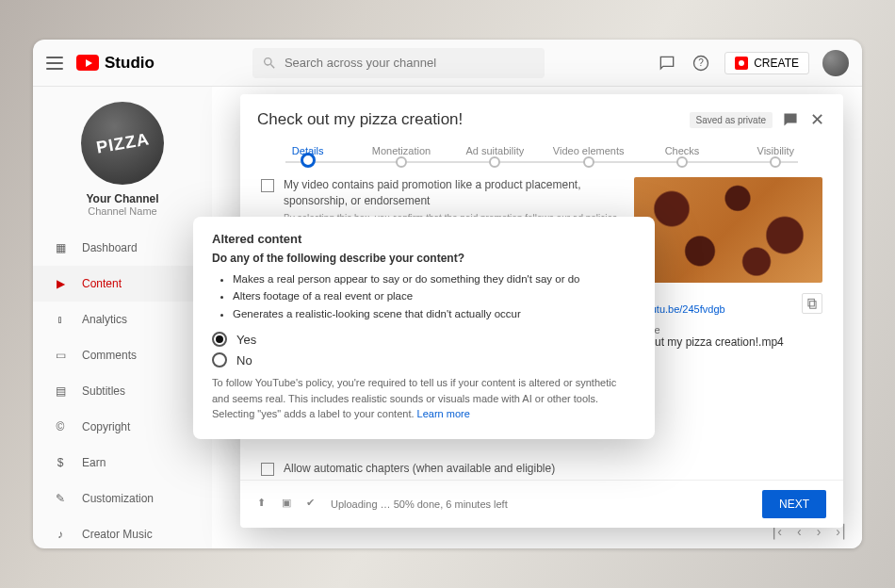 This screenshot has width=895, height=588. What do you see at coordinates (122, 391) in the screenshot?
I see `sidebar-item-subtitles: ▤Subtitles` at bounding box center [122, 391].